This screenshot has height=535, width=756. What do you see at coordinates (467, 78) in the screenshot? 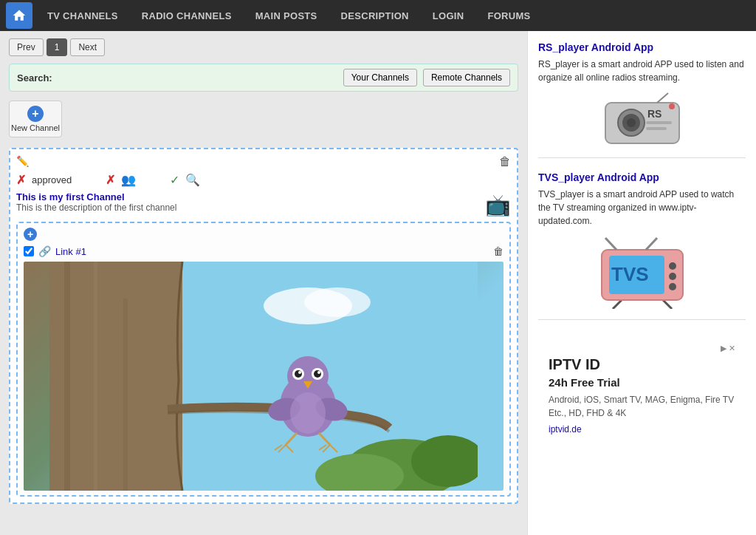
I see `remote-channels-button: Remote Channels` at bounding box center [467, 78].